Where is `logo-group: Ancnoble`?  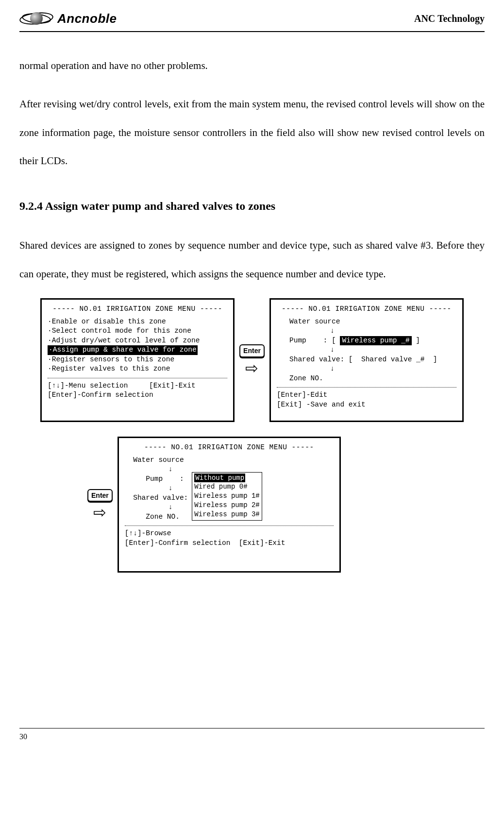
logo-group: Ancnoble is located at coordinates (68, 18).